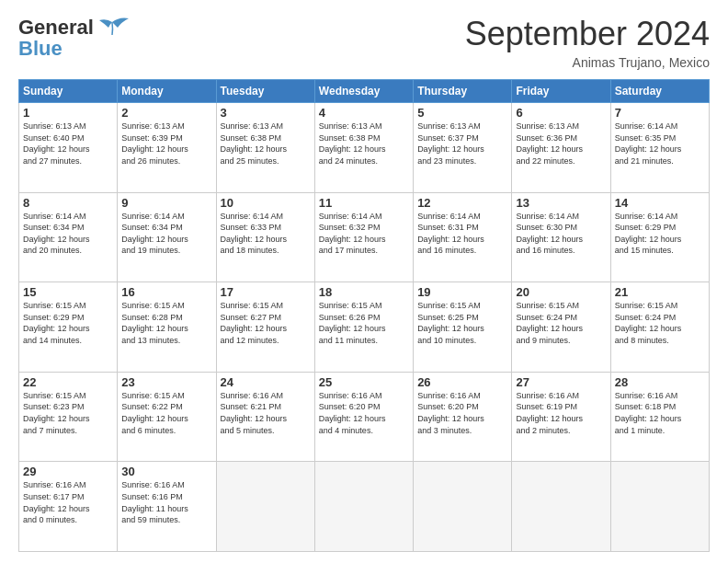 Image resolution: width=728 pixels, height=563 pixels. I want to click on title-block: September 2024 Animas Trujano, Mexico, so click(587, 42).